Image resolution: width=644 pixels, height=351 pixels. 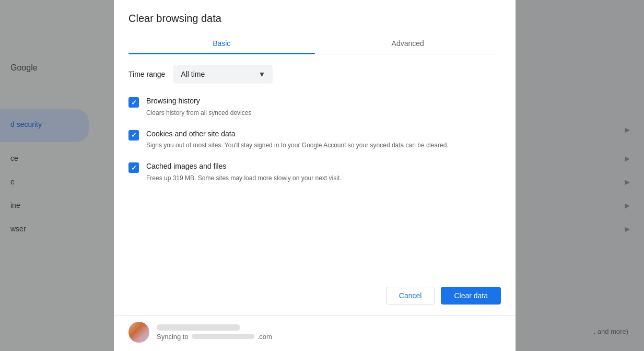 I want to click on checkbox-text-cookies: Cookies and other site data Signs you ou…, so click(x=298, y=140).